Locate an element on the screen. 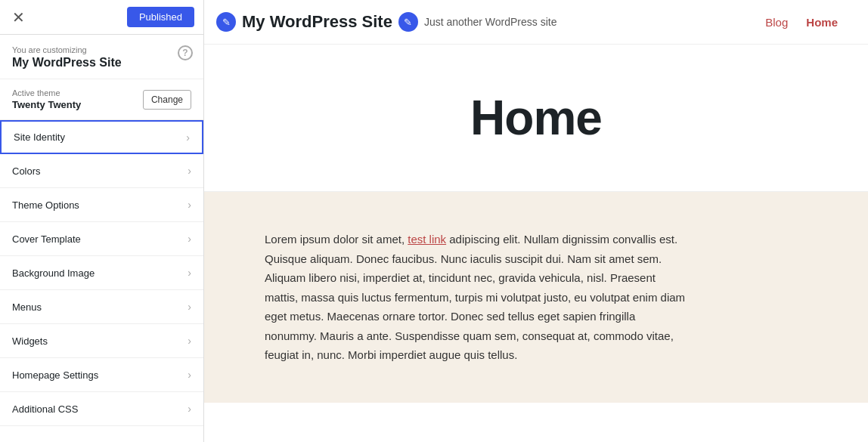 The height and width of the screenshot is (442, 868). edit-tagline-icon: ✎ is located at coordinates (408, 22).